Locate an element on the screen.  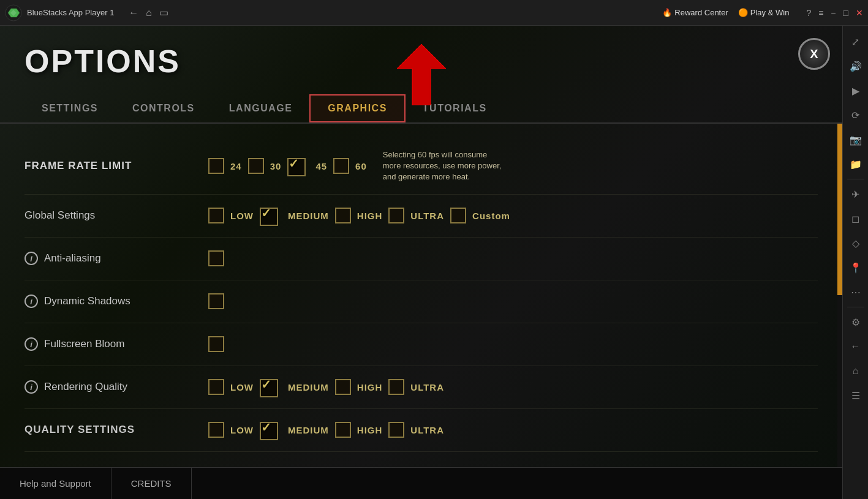
global-low-checkbox is located at coordinates (216, 216).